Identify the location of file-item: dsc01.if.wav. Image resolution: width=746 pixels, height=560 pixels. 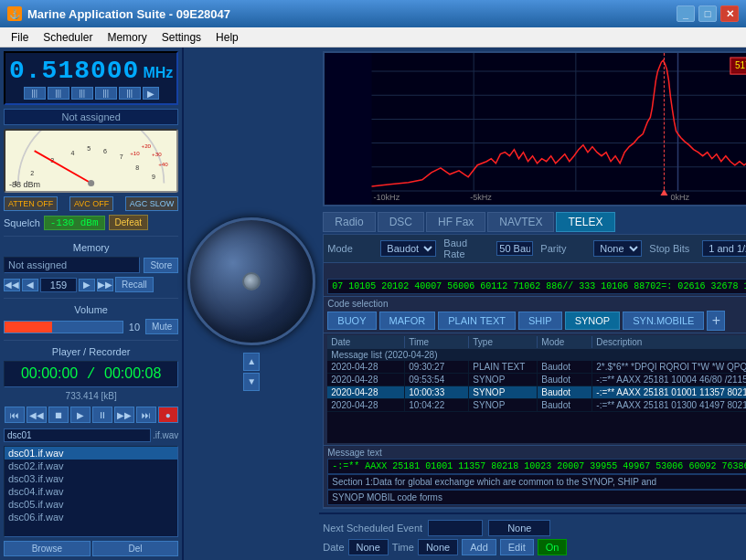
(91, 453).